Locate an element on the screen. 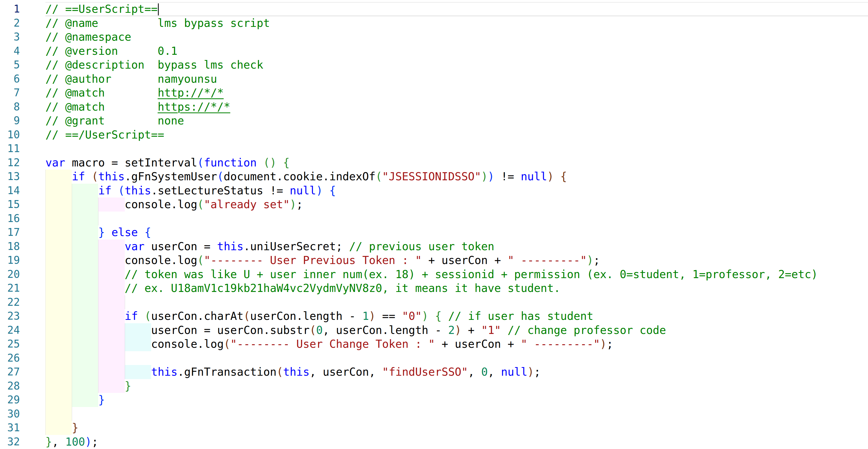  code-line: 15console.log("already set"); is located at coordinates (434, 204).